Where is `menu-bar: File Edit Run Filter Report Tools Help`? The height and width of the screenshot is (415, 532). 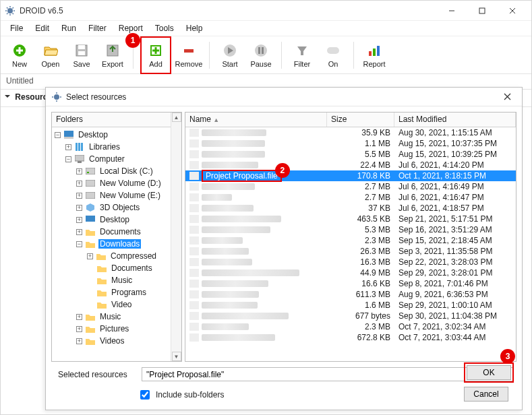
menu-bar: File Edit Run Filter Report Tools Help is located at coordinates (266, 28).